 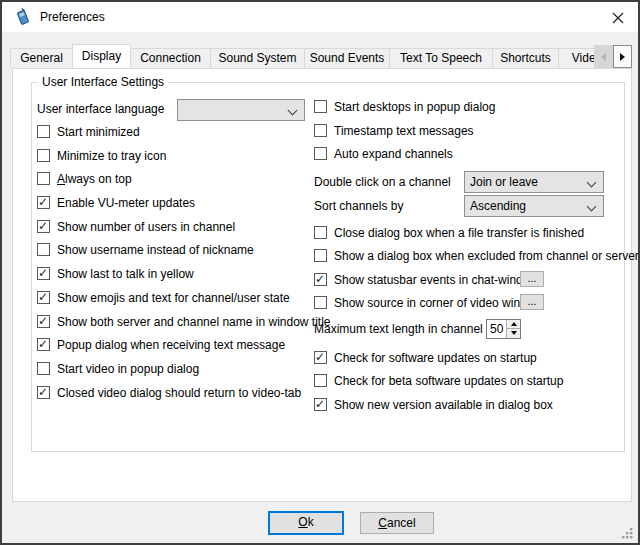 I want to click on checkbox-label: Show source in corner of video window, so click(x=438, y=303).